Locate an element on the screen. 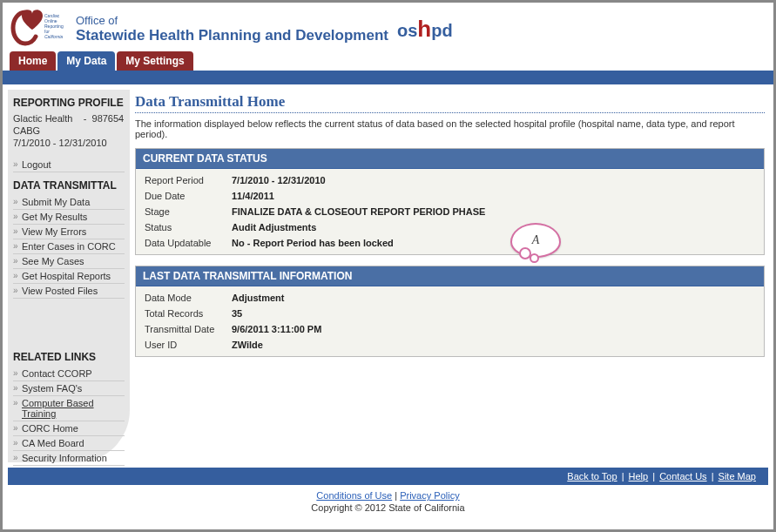 This screenshot has height=532, width=776. data-transmittal-heading: DATA TRANSMITTAL is located at coordinates (69, 185).